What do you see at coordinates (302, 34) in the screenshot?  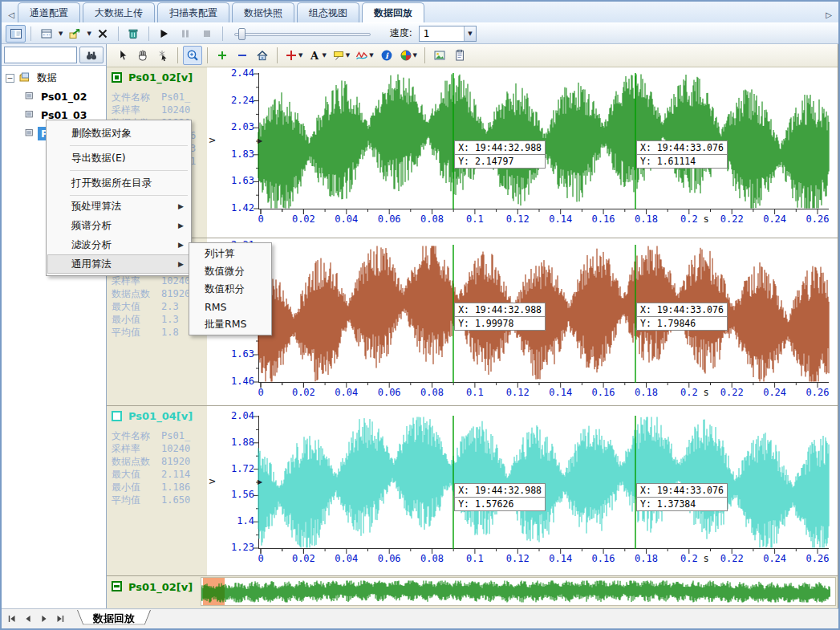 I see `progress-slider` at bounding box center [302, 34].